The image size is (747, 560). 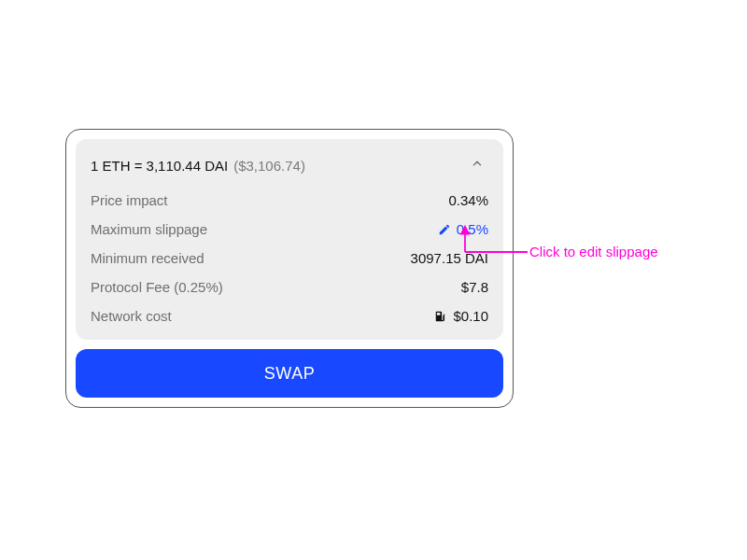 I want to click on gas-pump-icon, so click(x=441, y=316).